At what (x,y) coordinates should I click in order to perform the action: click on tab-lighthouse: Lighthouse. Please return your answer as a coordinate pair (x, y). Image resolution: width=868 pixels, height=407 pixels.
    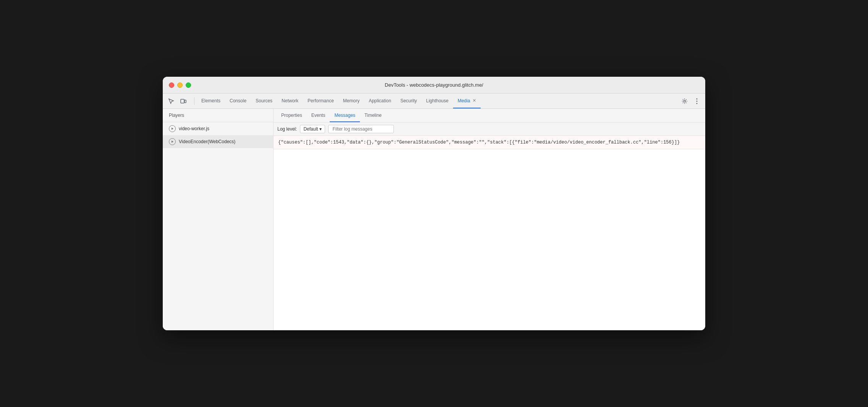
    Looking at the image, I should click on (437, 101).